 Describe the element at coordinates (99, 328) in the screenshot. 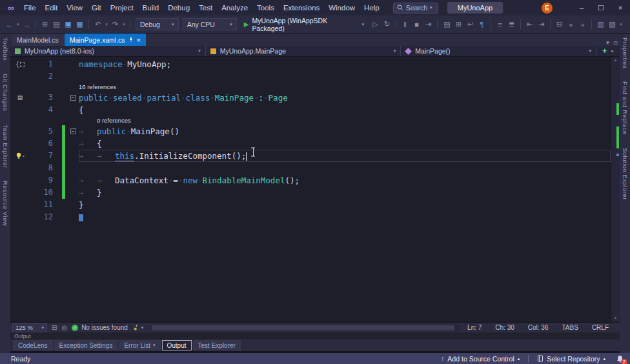

I see `document-health-indicator: ✓ No issues found` at that location.